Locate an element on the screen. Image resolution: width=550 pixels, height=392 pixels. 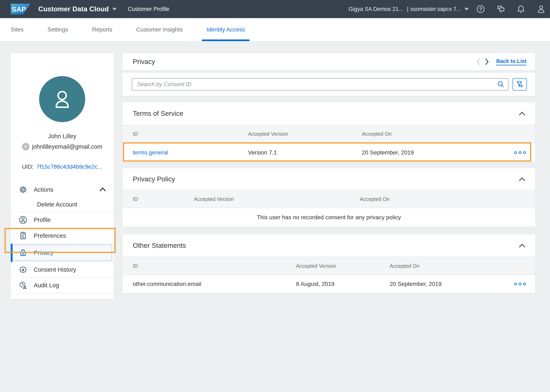
sidebar-item-label: Actions is located at coordinates (43, 190).